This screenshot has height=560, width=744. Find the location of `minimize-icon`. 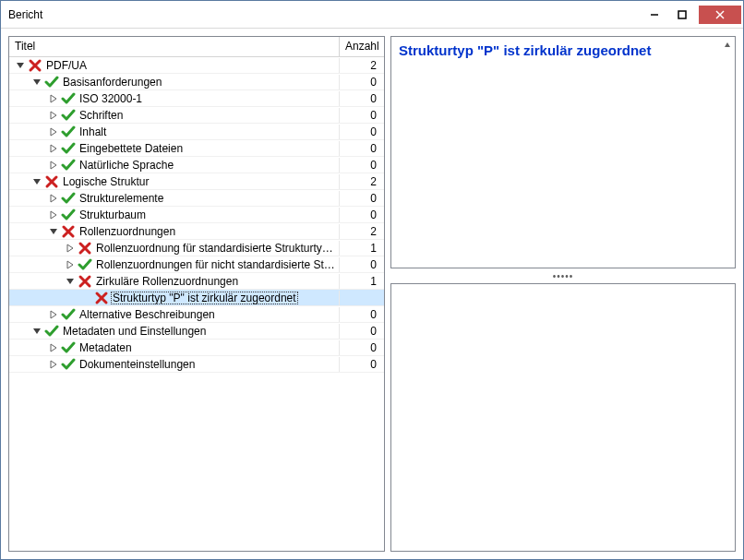

minimize-icon is located at coordinates (654, 15).